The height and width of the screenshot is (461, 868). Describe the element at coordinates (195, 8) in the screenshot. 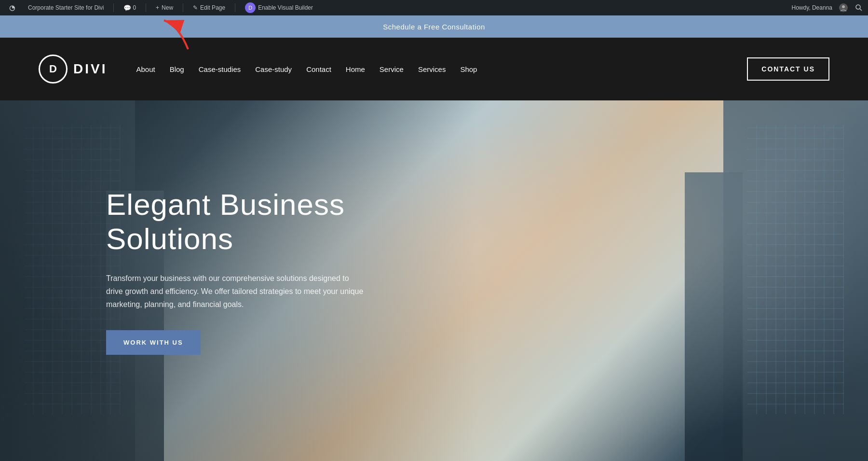

I see `pencil-icon: ✎` at that location.